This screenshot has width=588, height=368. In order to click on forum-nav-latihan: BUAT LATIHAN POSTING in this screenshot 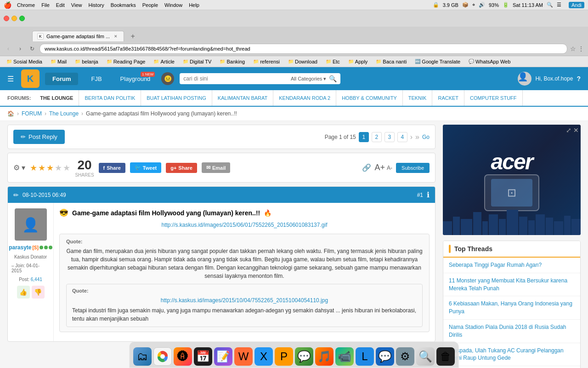, I will do `click(176, 98)`.